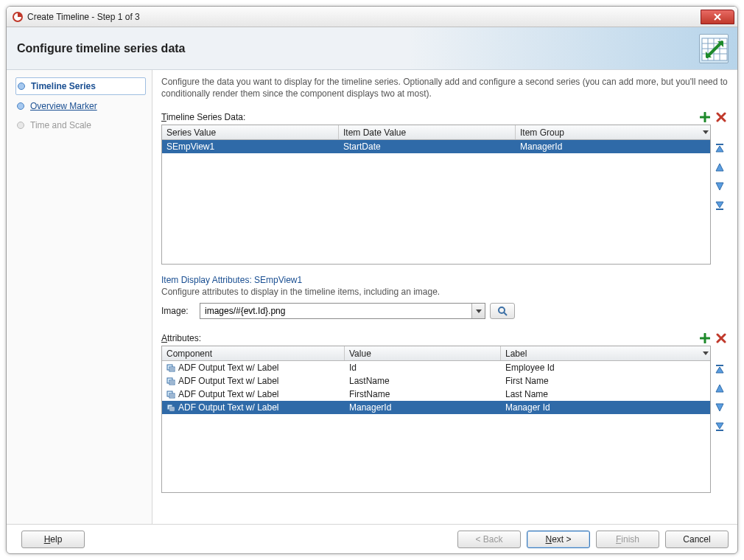  Describe the element at coordinates (336, 311) in the screenshot. I see `image-input` at that location.